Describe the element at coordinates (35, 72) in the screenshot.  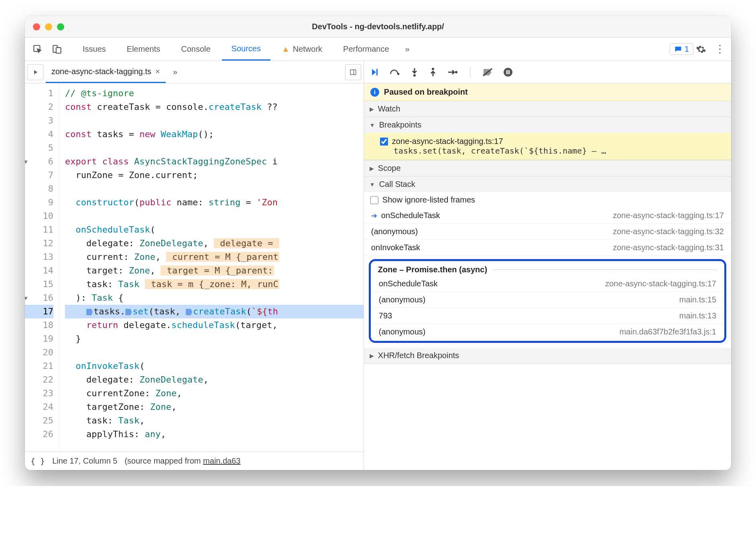
I see `navigator-toggle-icon` at that location.